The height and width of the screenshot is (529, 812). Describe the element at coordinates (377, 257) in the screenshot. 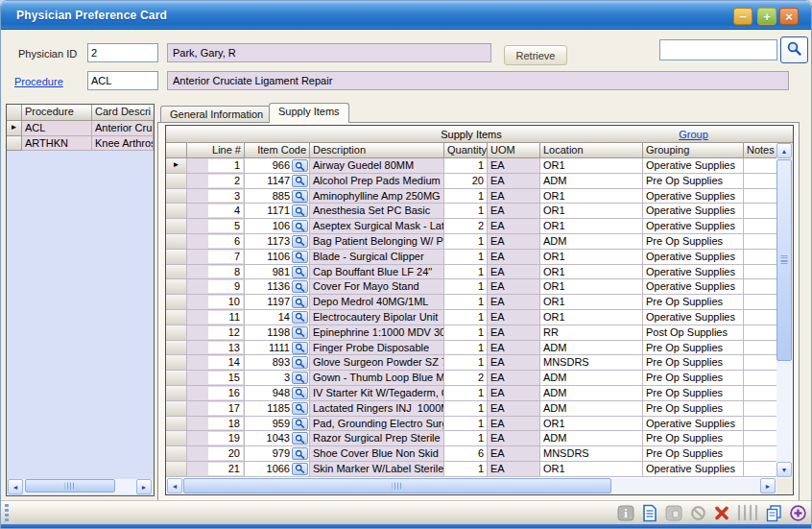

I see `description-cell: Blade - Surgical Clipper` at that location.